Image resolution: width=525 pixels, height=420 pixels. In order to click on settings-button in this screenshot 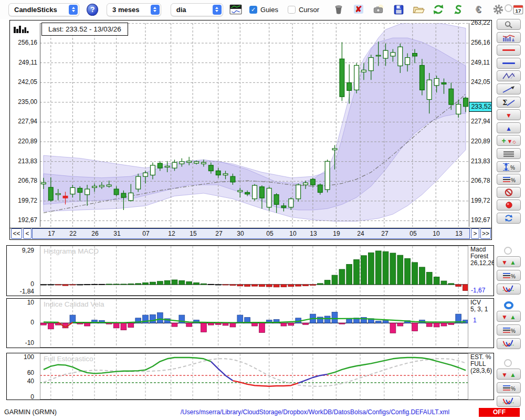, I will do `click(498, 9)`.